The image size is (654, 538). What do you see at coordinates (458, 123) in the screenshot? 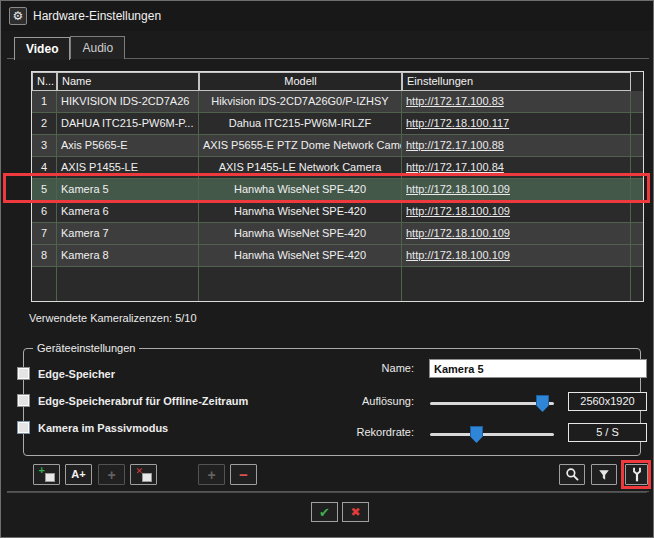
I see `settings-link: http://172.18.100.117` at bounding box center [458, 123].